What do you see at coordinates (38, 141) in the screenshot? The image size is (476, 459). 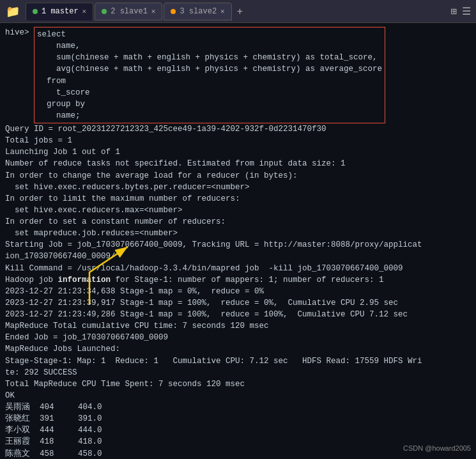 I see `total-jobs-line: Total jobs = 1` at bounding box center [38, 141].